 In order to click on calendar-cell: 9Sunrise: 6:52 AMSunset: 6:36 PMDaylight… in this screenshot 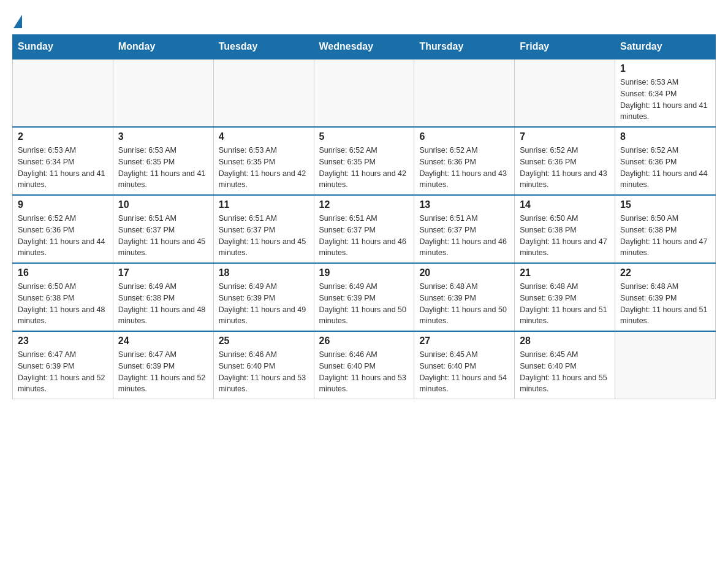, I will do `click(63, 229)`.